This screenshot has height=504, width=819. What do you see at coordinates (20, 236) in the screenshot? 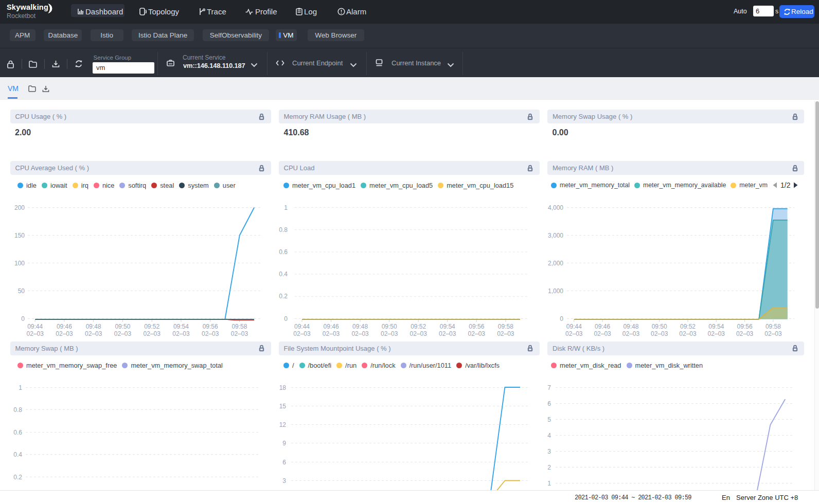
I see `svg-text: 150` at bounding box center [20, 236].